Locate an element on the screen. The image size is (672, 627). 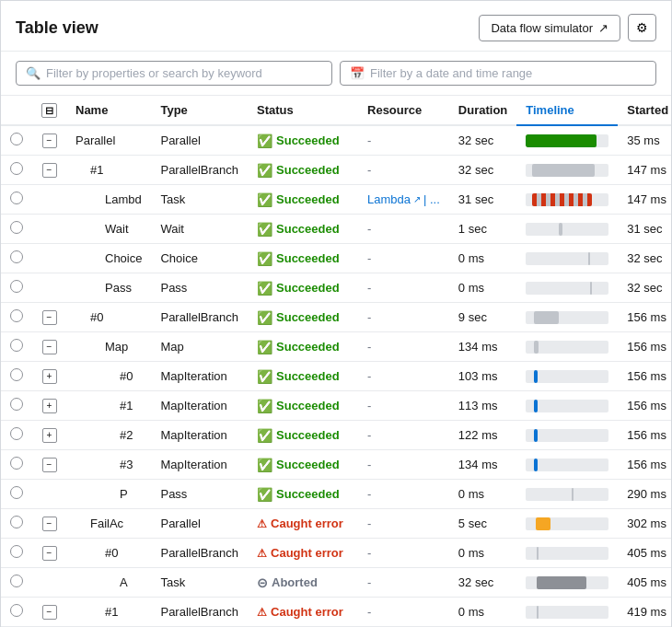
calendar-icon: 📅 is located at coordinates (357, 74).